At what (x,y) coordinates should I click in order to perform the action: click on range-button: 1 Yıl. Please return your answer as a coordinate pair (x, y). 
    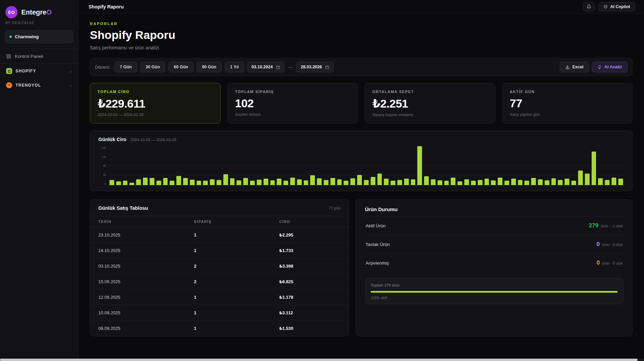
    Looking at the image, I should click on (234, 67).